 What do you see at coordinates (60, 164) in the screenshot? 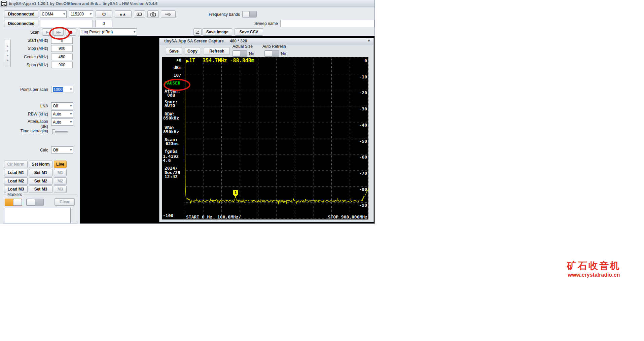
I see `live-button: Live` at bounding box center [60, 164].